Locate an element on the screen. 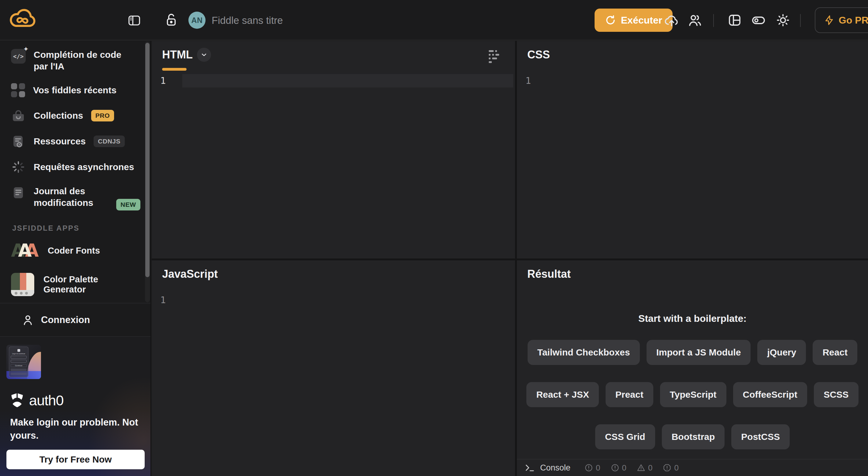  sidebar-item-recent-fiddles: Vos fiddles récents is located at coordinates (76, 90).